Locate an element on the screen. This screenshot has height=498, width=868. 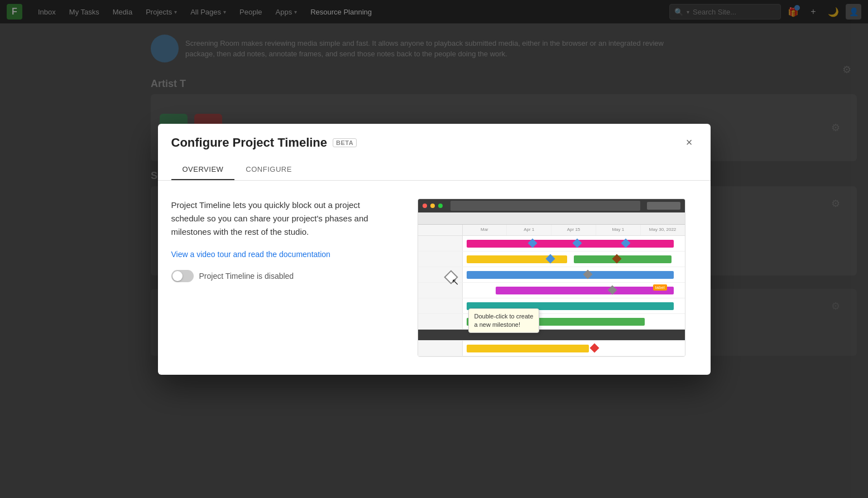
window-close-dot is located at coordinates (425, 206).